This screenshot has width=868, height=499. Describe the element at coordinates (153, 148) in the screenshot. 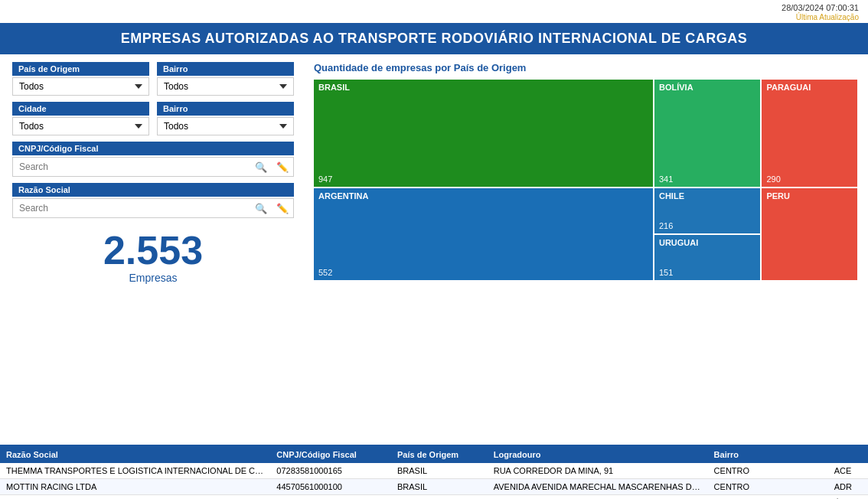

I see `cnpj-label: CNPJ/Código Fiscal` at that location.